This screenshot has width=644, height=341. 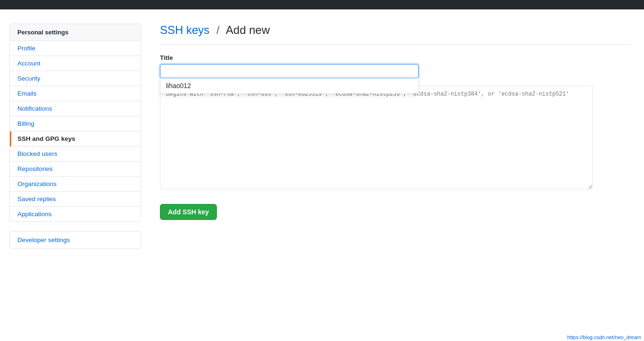 What do you see at coordinates (188, 212) in the screenshot?
I see `add-ssh-key-button: Add SSH key` at bounding box center [188, 212].